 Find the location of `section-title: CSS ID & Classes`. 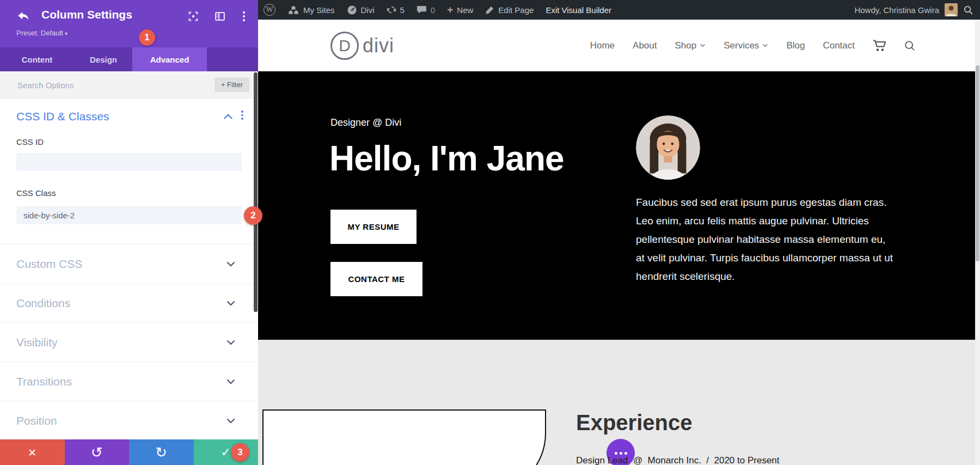

section-title: CSS ID & Classes is located at coordinates (63, 117).